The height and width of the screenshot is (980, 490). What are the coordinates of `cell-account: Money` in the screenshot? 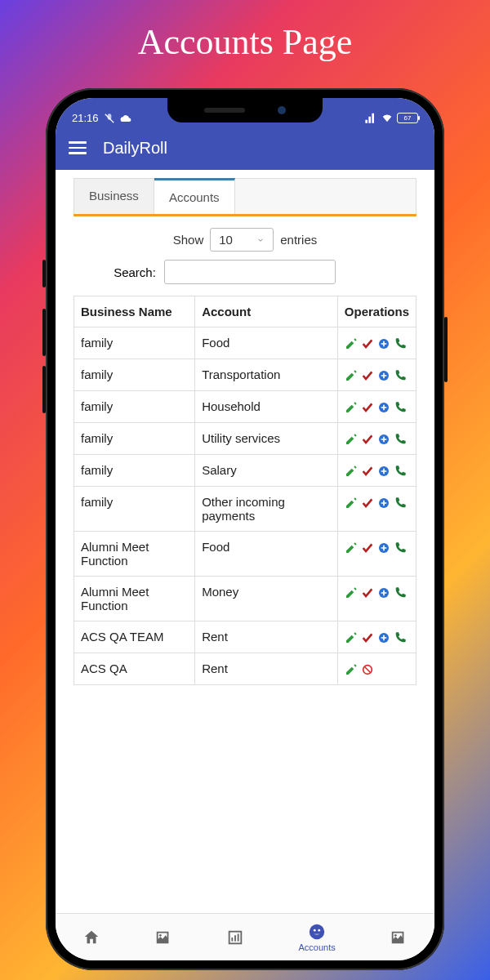 It's located at (266, 599).